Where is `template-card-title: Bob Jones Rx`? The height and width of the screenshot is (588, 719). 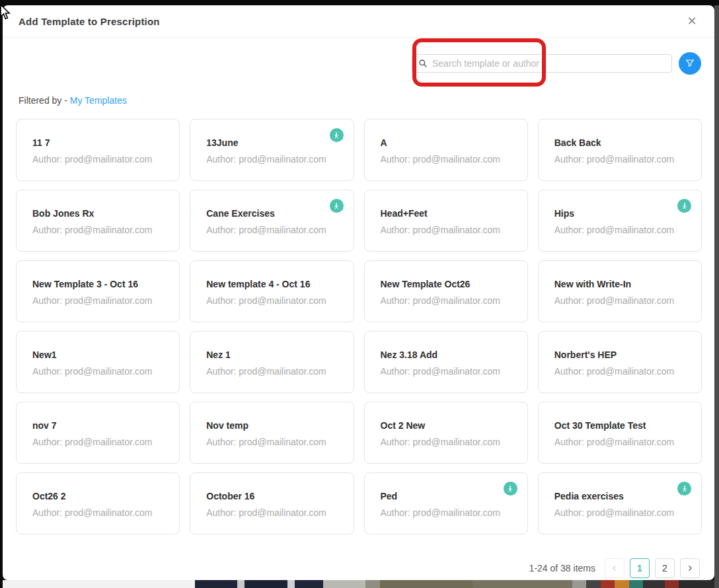
template-card-title: Bob Jones Rx is located at coordinates (100, 213).